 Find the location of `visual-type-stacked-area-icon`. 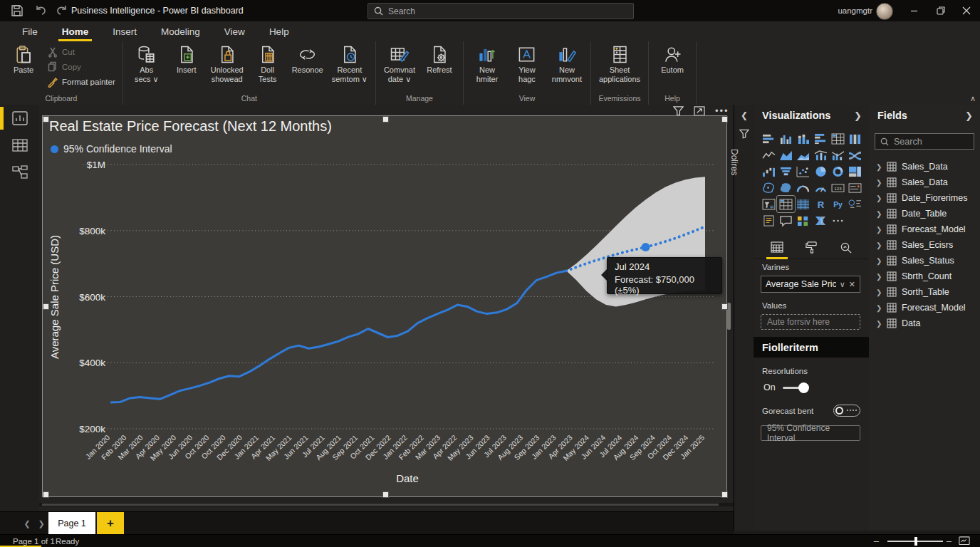

visual-type-stacked-area-icon is located at coordinates (803, 155).